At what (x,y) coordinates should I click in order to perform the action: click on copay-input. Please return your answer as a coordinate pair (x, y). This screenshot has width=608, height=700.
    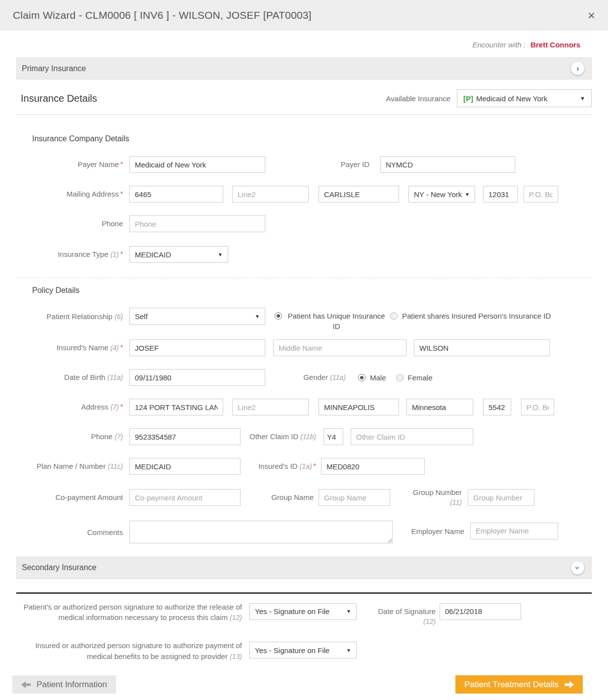
    Looking at the image, I should click on (185, 497).